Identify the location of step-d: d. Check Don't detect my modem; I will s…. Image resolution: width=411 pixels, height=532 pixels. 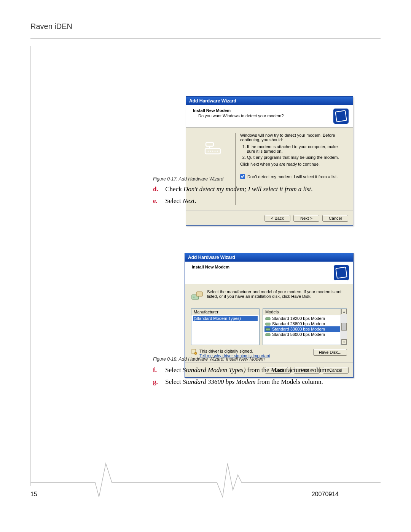
(233, 190).